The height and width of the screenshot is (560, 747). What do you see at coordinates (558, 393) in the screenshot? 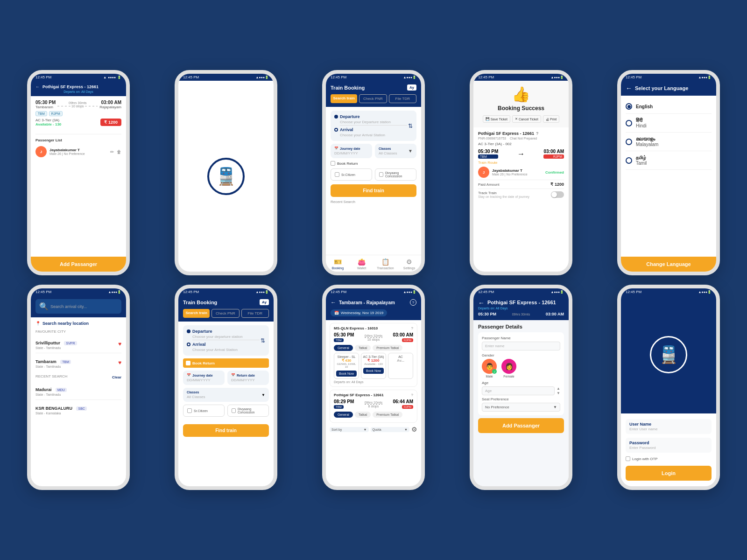
I see `age-down-btn: ▼` at bounding box center [558, 393].